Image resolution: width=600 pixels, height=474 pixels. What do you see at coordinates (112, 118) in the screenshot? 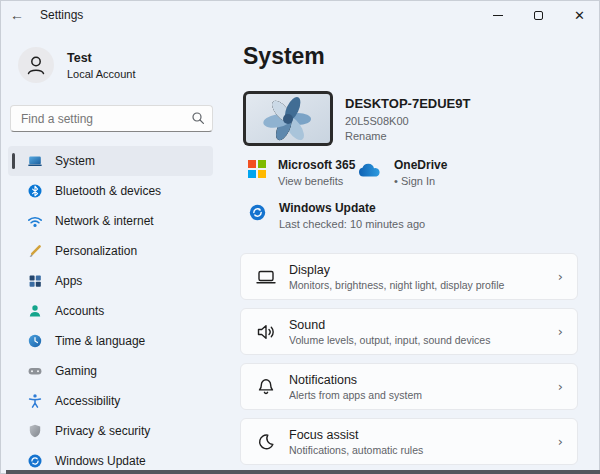
I see `search-box` at bounding box center [112, 118].